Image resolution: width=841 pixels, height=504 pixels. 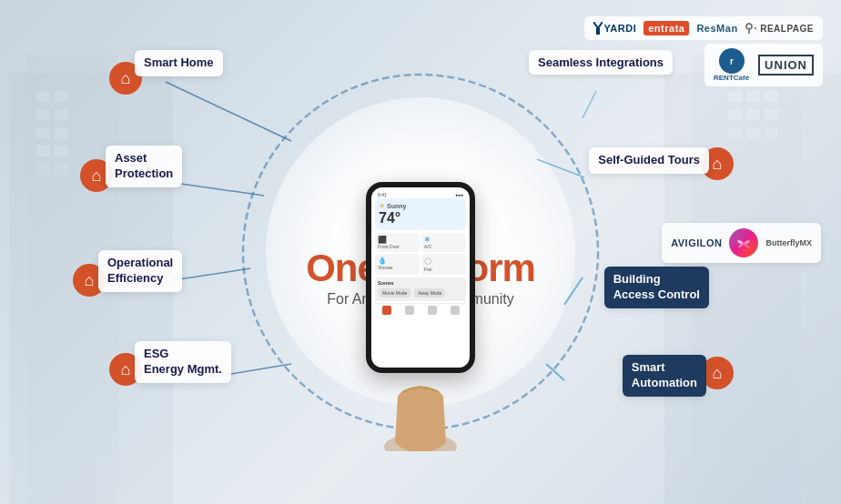 I want to click on phone-weather-label: Sunny, so click(x=397, y=206).